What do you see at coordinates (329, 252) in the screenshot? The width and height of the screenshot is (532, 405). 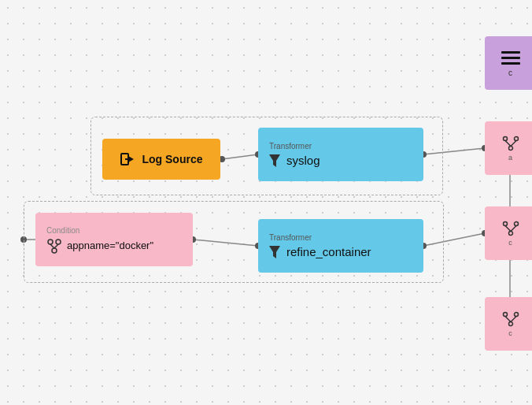 I see `transformer-refine-title: refine_container` at bounding box center [329, 252].